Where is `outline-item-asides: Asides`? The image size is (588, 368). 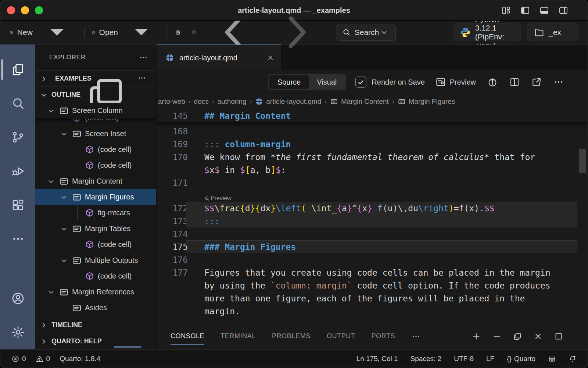
outline-item-asides: Asides is located at coordinates (96, 308).